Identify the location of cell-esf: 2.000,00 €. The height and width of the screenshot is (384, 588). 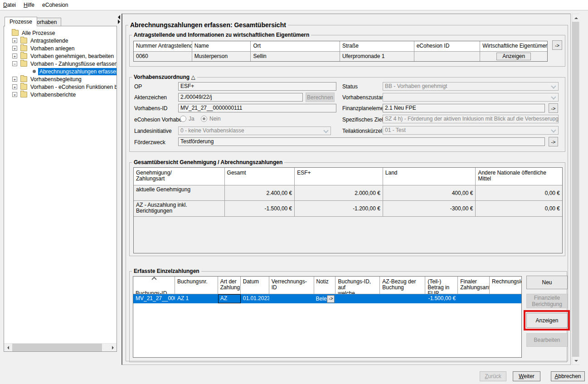
(339, 193).